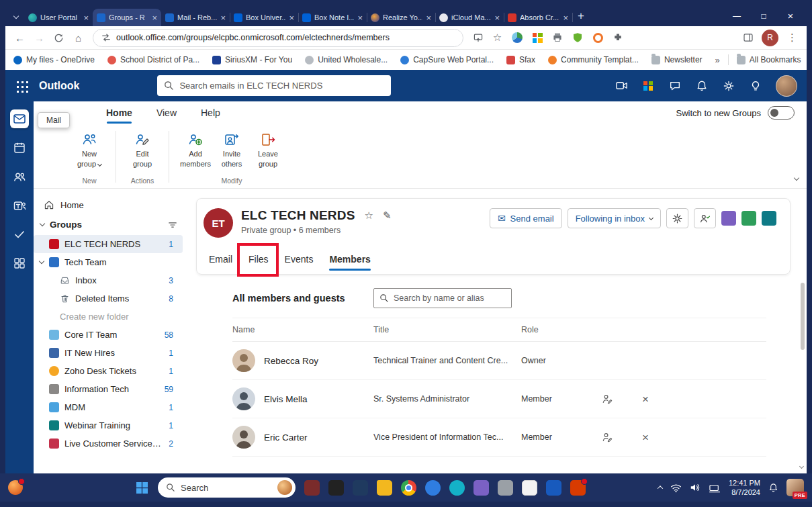  What do you see at coordinates (387, 216) in the screenshot?
I see `edit-group-icon: ✎` at bounding box center [387, 216].